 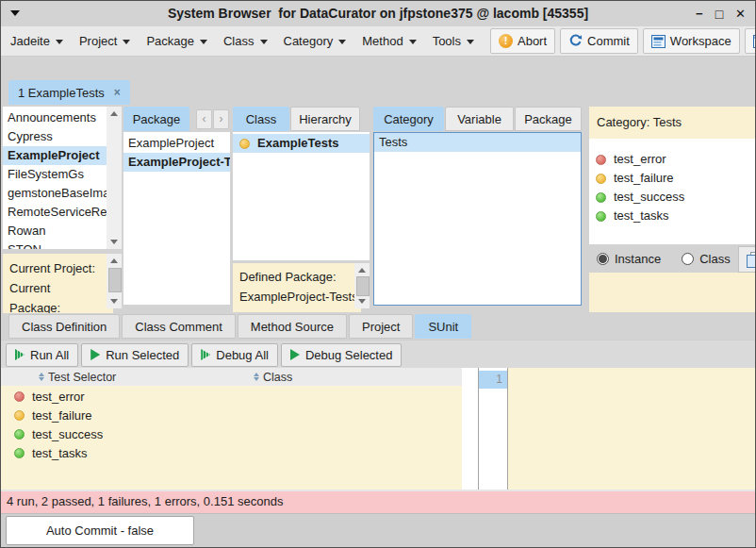 What do you see at coordinates (741, 13) in the screenshot?
I see `close-button: ✕` at bounding box center [741, 13].